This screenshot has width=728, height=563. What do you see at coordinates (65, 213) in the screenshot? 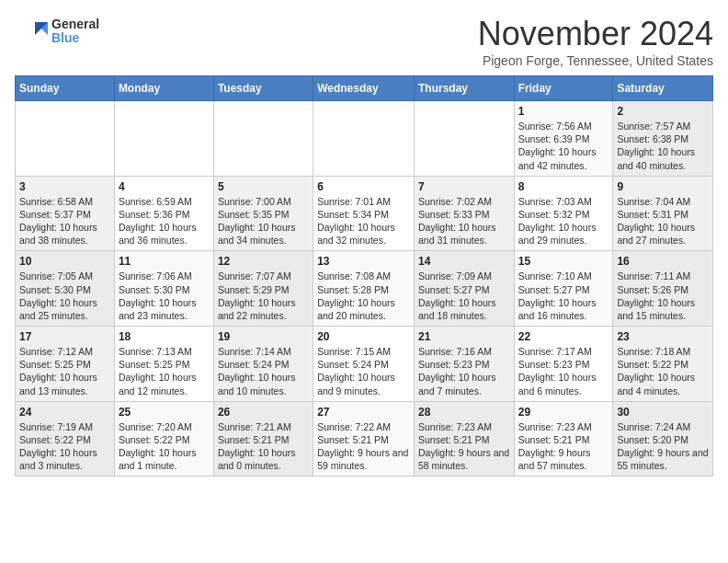
I see `calendar-cell: 3Sunrise: 6:58 AM Sunset: 5:37 PM Daylig…` at bounding box center [65, 213].